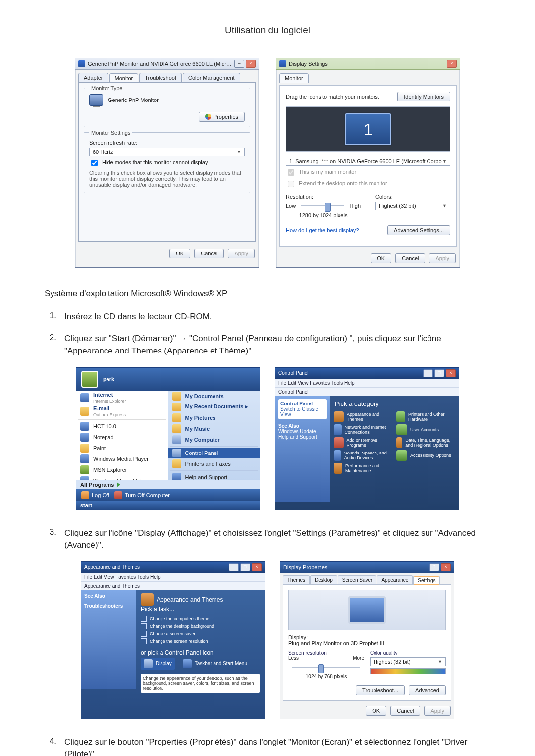  What do you see at coordinates (296, 580) in the screenshot?
I see `tab-themes: Themes` at bounding box center [296, 580].